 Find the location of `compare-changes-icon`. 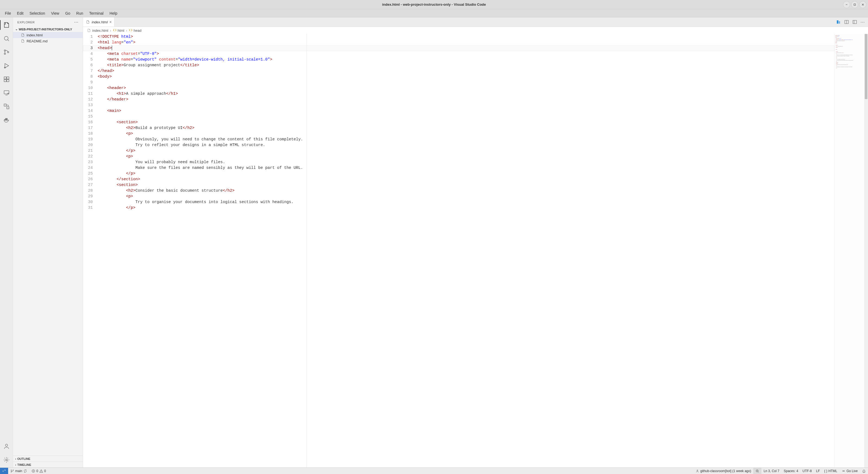

compare-changes-icon is located at coordinates (838, 22).